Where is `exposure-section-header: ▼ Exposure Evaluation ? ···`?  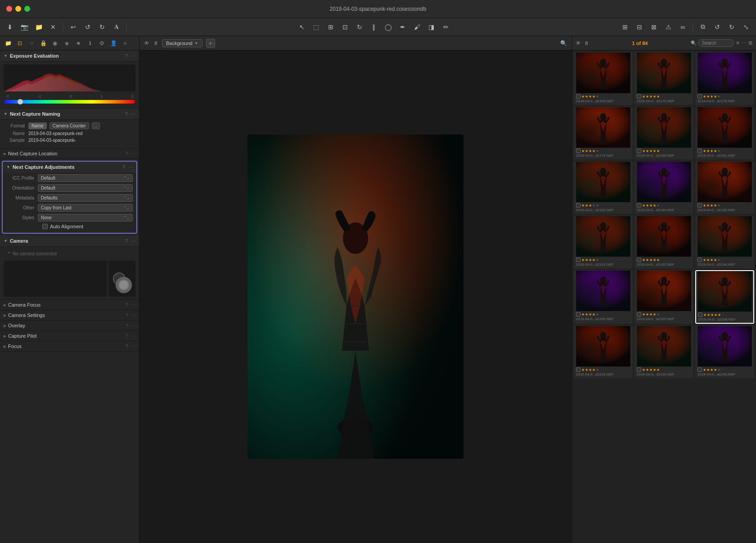
exposure-section-header: ▼ Exposure Evaluation ? ··· is located at coordinates (69, 56).